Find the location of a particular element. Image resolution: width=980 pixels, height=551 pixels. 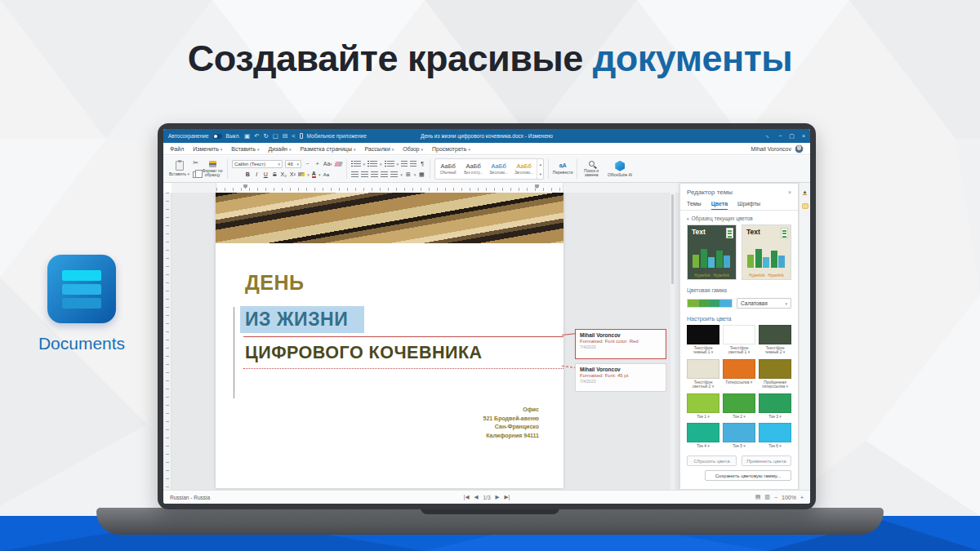

swatch-cell: Тон 4 ▾ is located at coordinates (703, 437).